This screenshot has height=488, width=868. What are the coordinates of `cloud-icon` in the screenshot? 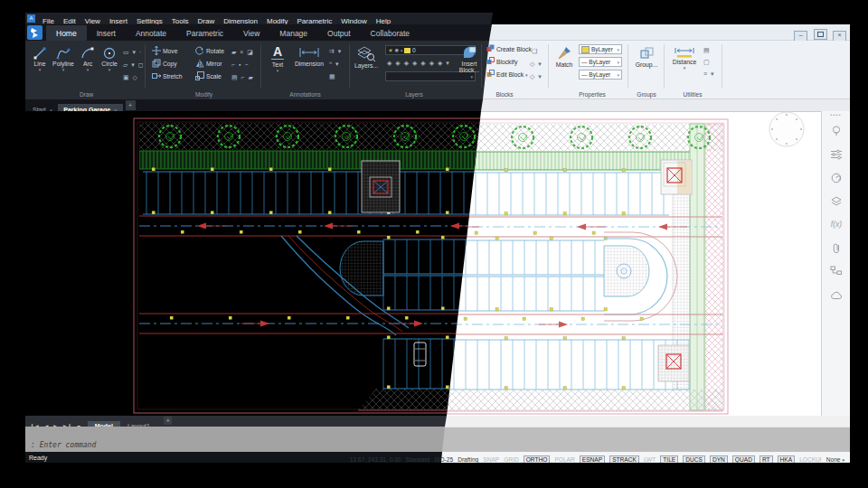 It's located at (835, 295).